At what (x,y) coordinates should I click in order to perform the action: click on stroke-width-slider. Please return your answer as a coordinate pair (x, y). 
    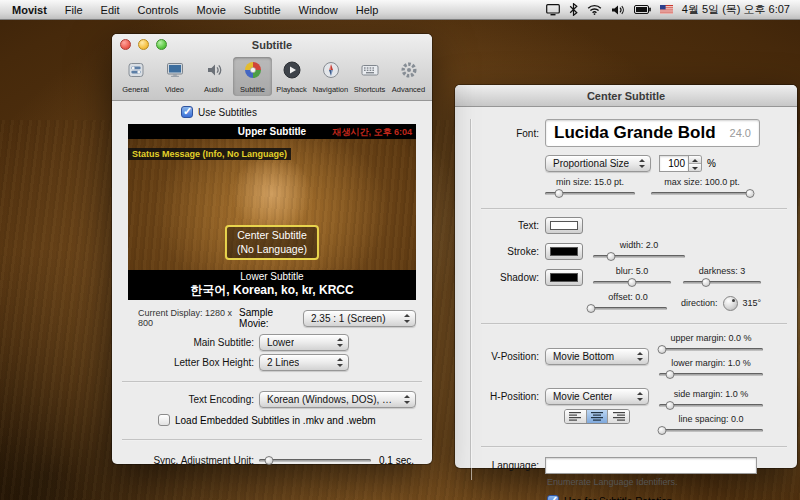
    Looking at the image, I should click on (639, 256).